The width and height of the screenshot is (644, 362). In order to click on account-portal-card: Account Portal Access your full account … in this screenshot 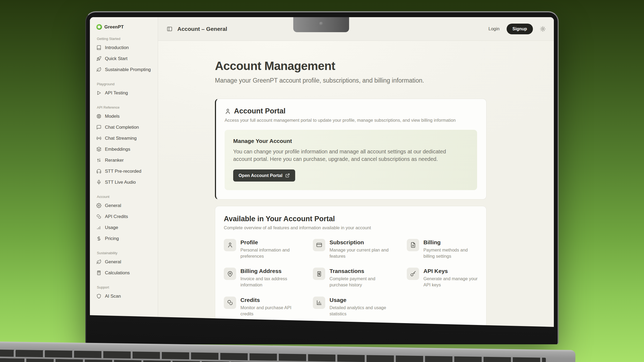, I will do `click(351, 149)`.